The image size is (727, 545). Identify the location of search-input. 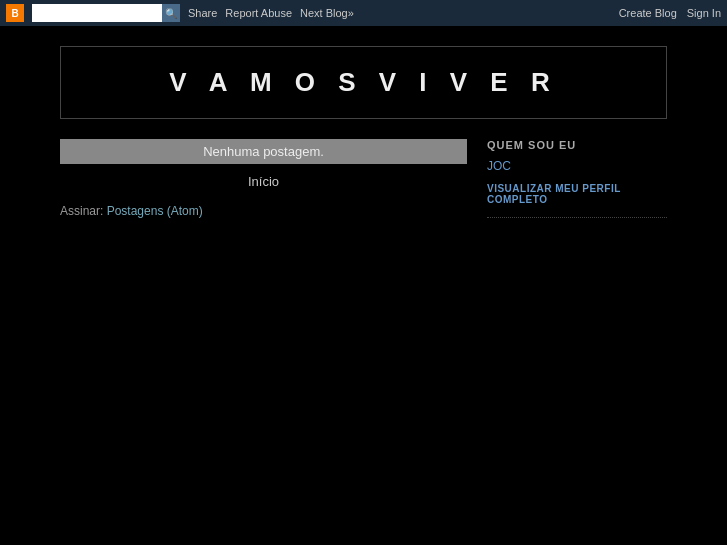
(97, 13).